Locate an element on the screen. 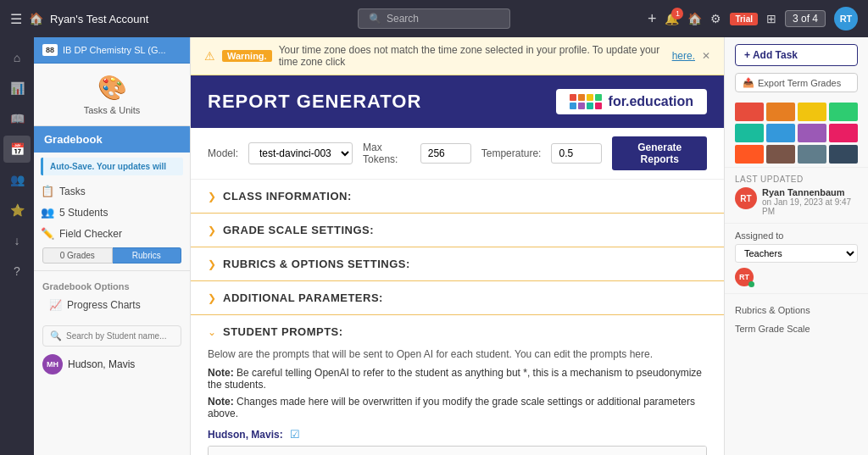  search-box: 🔍 is located at coordinates (434, 19).